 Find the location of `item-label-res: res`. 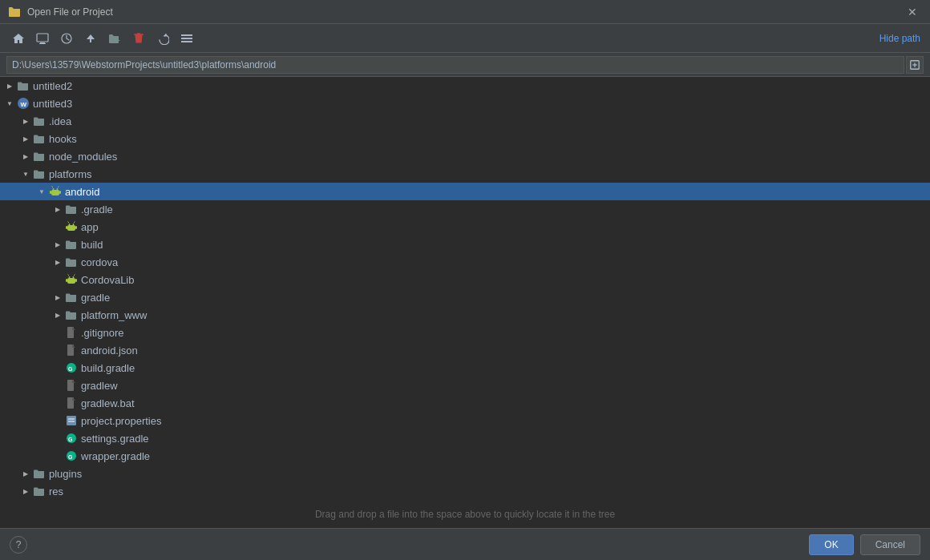

item-label-res: res is located at coordinates (56, 492).